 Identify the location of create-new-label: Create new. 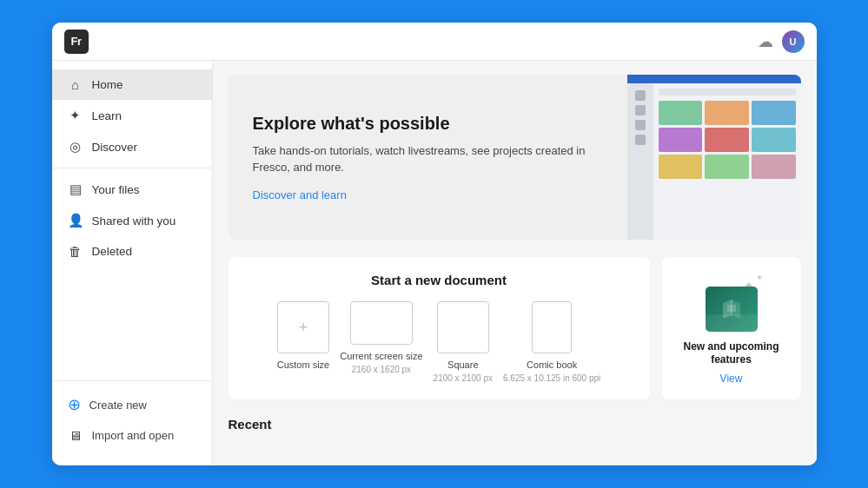
(118, 405).